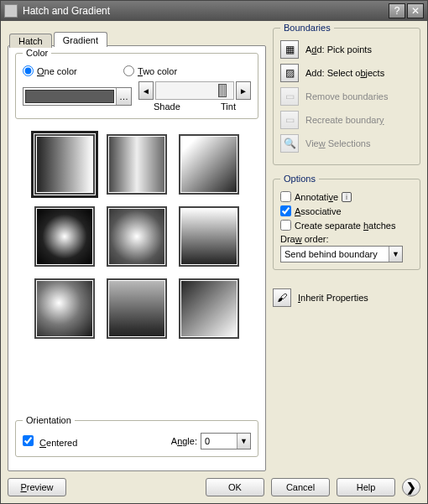  What do you see at coordinates (415, 11) in the screenshot?
I see `close-button: ✕` at bounding box center [415, 11].